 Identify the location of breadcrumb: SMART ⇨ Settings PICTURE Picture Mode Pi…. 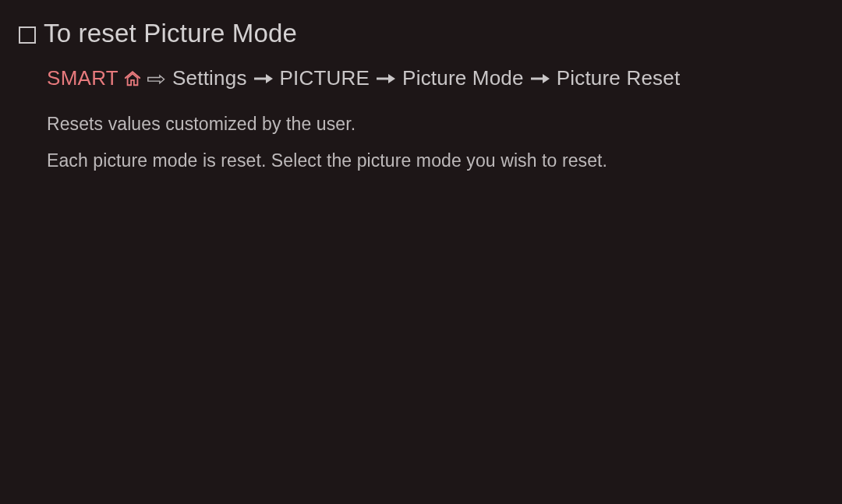
(363, 78).